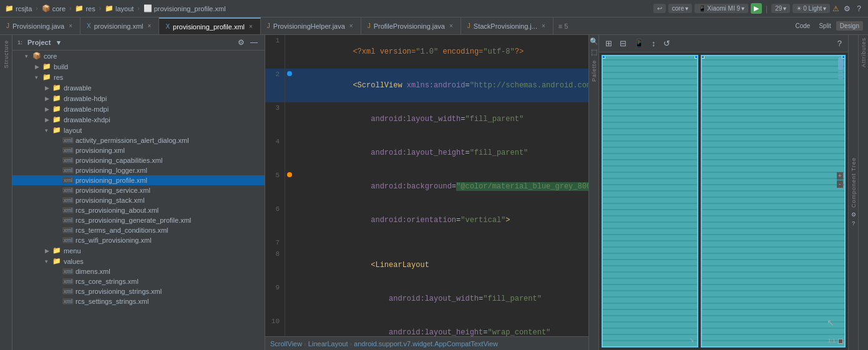 Image resolution: width=868 pixels, height=350 pixels. I want to click on tree-item-drawable-mdpi: ▶ 📁 drawable-mdpi, so click(139, 109).